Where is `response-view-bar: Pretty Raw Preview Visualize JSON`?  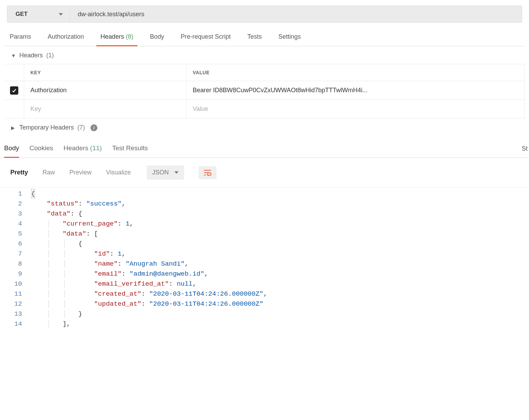 response-view-bar: Pretty Raw Preview Visualize JSON is located at coordinates (264, 173).